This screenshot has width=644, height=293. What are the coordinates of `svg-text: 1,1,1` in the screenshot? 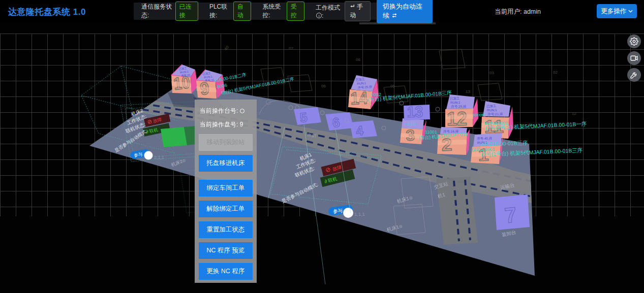 It's located at (360, 214).